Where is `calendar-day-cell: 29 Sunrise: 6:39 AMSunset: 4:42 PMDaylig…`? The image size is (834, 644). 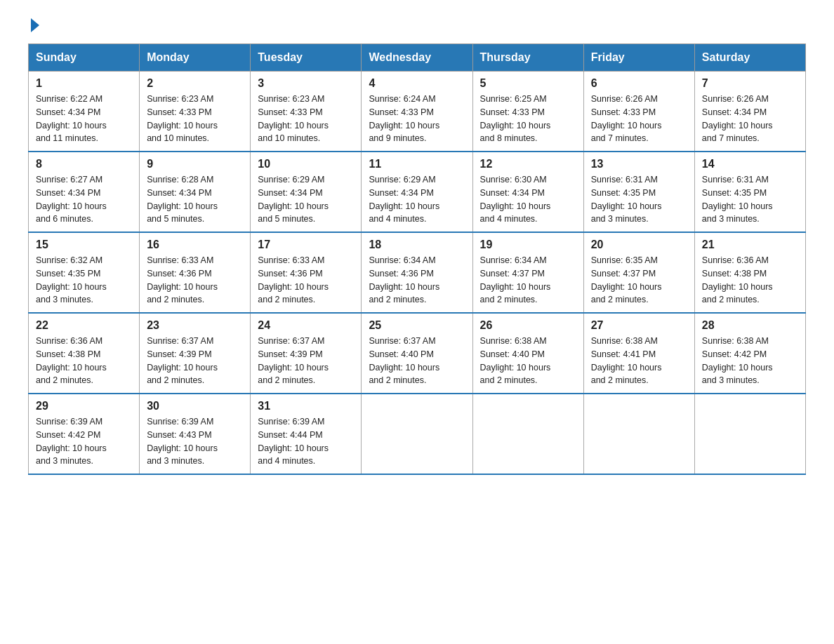 calendar-day-cell: 29 Sunrise: 6:39 AMSunset: 4:42 PMDaylig… is located at coordinates (84, 434).